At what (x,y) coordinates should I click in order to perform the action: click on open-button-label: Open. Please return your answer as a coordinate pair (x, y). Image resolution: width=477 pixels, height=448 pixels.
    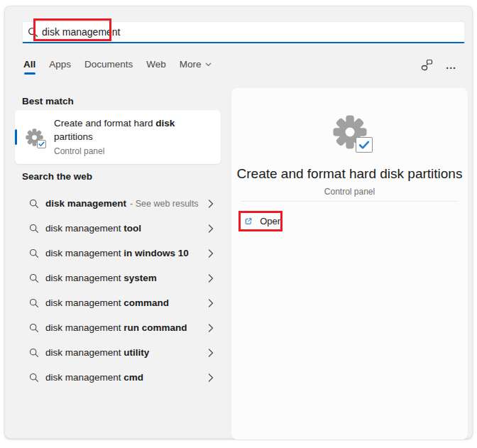
    Looking at the image, I should click on (271, 222).